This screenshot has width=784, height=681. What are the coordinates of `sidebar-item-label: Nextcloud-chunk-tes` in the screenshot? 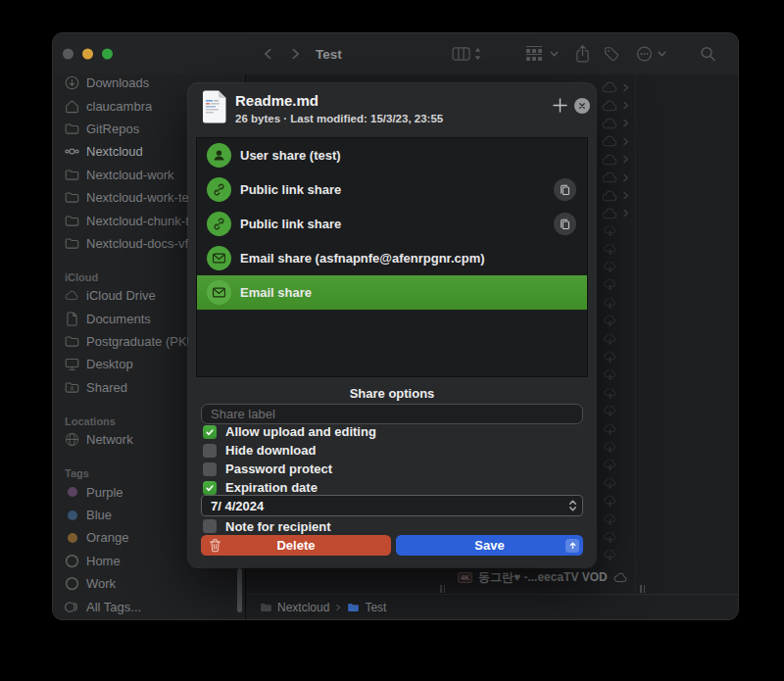 It's located at (145, 221).